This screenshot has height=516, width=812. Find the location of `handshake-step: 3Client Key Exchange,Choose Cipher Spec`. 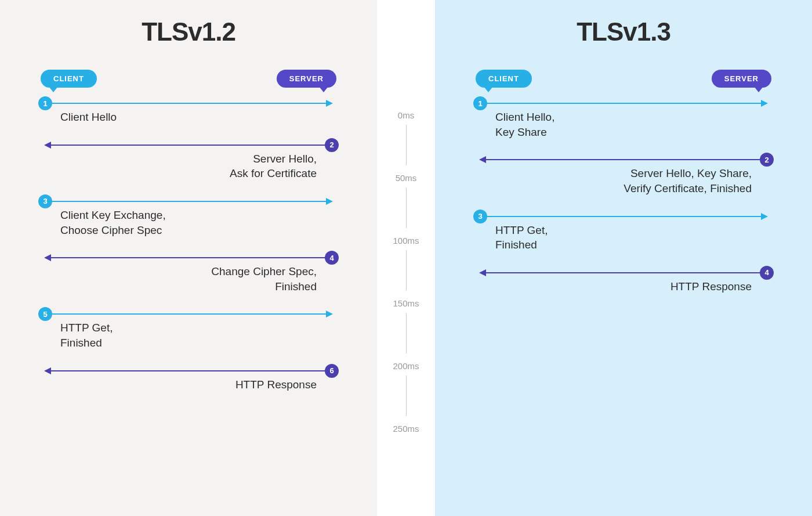

handshake-step: 3Client Key Exchange,Choose Cipher Spec is located at coordinates (188, 219).